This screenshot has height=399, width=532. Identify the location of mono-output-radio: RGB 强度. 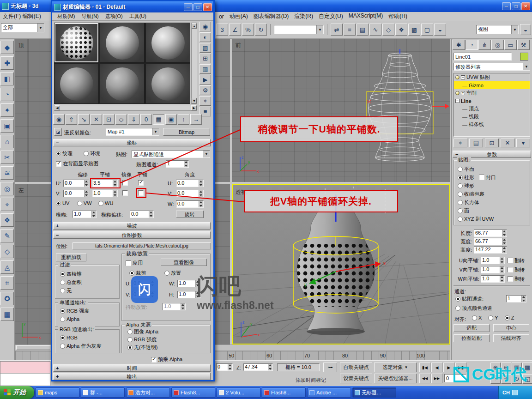
(75, 311).